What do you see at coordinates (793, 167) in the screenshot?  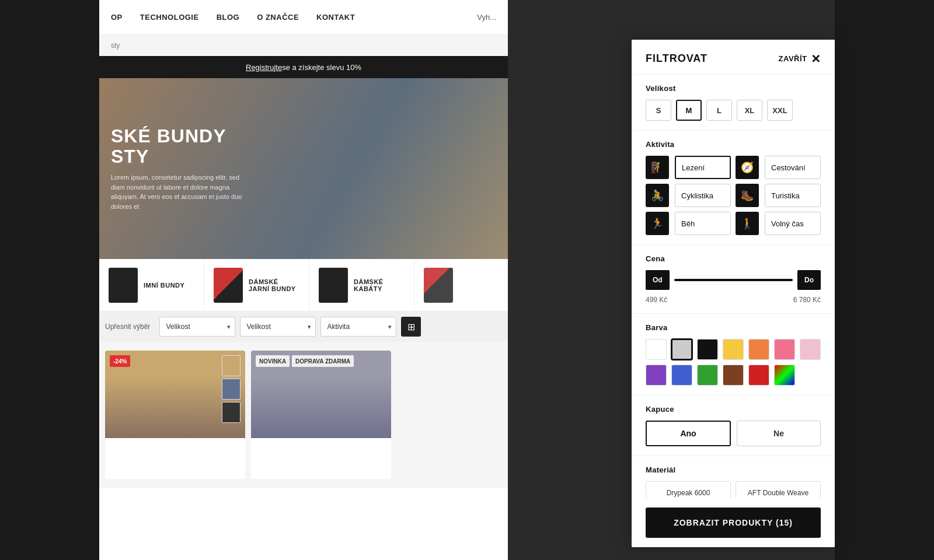 I see `activity-label-cestovani: Cestování` at bounding box center [793, 167].